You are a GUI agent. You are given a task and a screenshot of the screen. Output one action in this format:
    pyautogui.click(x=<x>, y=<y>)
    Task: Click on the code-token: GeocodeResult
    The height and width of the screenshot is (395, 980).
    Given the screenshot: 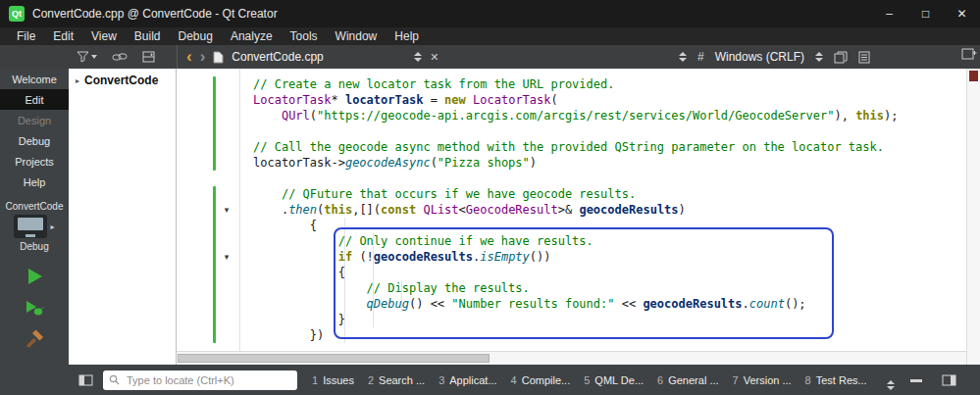 What is the action you would take?
    pyautogui.click(x=512, y=210)
    